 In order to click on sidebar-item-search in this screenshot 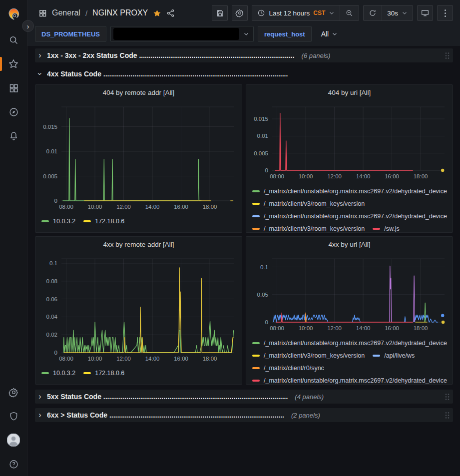, I will do `click(14, 40)`.